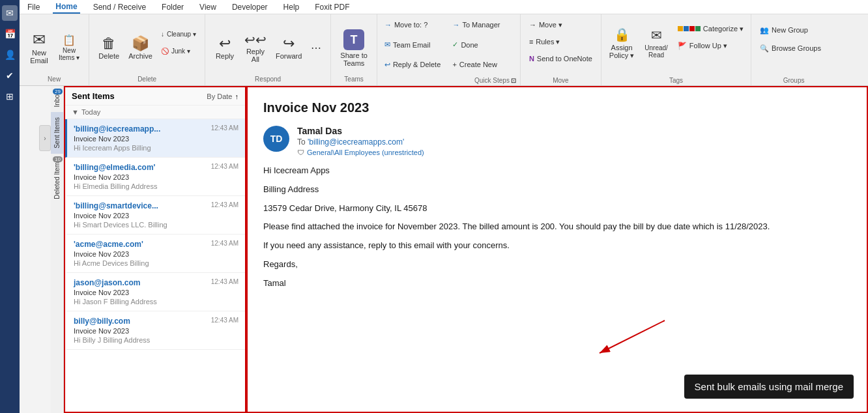 The height and width of the screenshot is (413, 868). I want to click on reply-delete-icon: ↩, so click(387, 65).